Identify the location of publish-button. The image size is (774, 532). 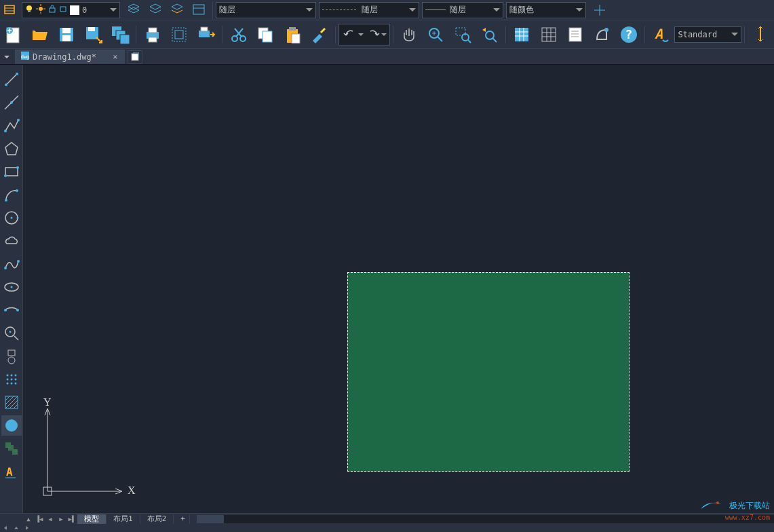
(206, 35).